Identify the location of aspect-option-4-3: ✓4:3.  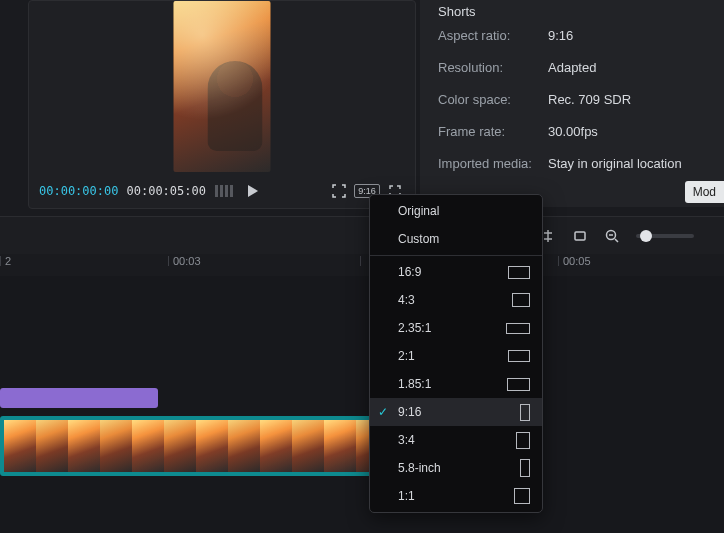
(456, 300).